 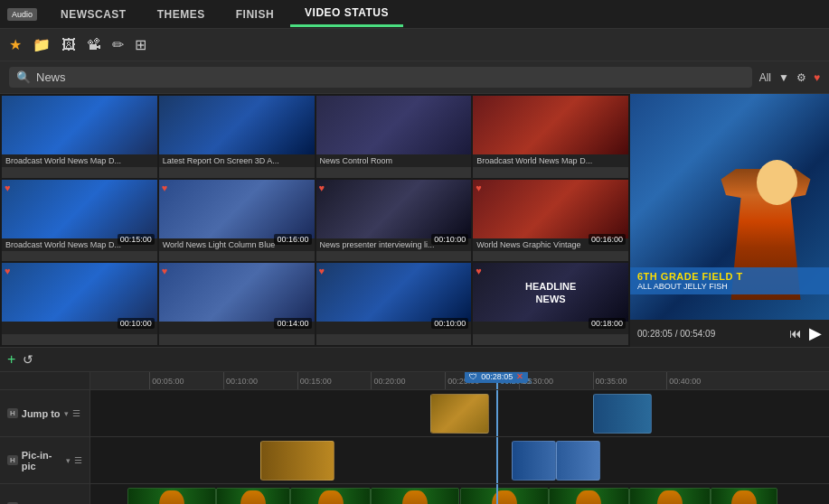 What do you see at coordinates (730, 207) in the screenshot?
I see `preview-video: 6TH GRADE FIELD T ALL ABOUT JELLY FISH` at bounding box center [730, 207].